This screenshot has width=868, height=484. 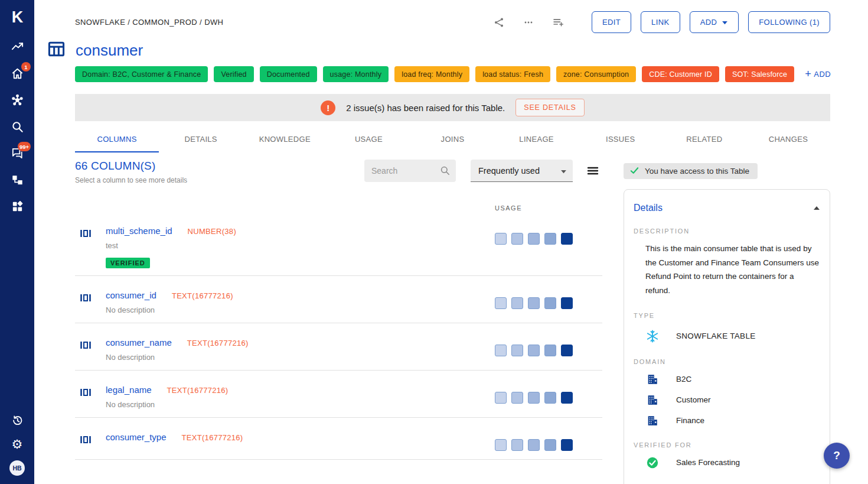 I want to click on type-value: SNOWFLAKE TABLE, so click(x=716, y=336).